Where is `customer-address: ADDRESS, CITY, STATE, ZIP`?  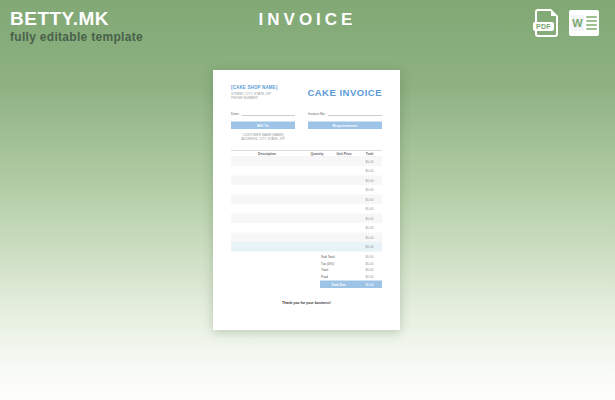 customer-address: ADDRESS, CITY, STATE, ZIP is located at coordinates (263, 140).